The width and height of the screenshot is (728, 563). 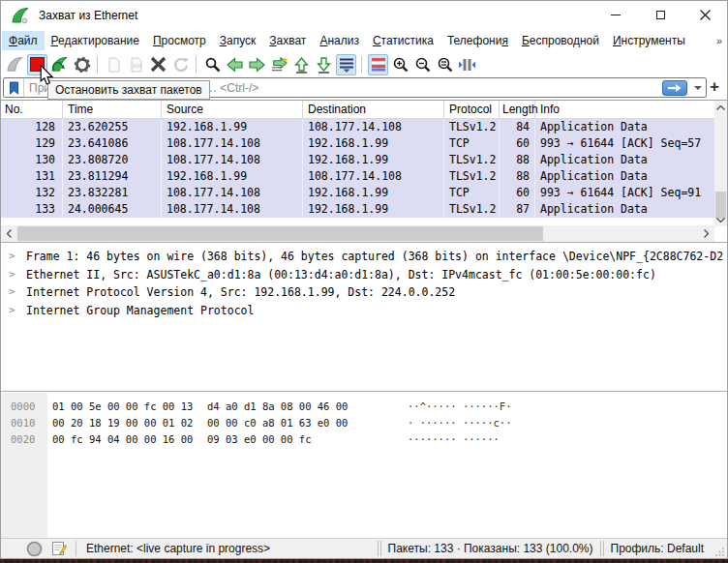 I want to click on expert-info-icon, so click(x=35, y=549).